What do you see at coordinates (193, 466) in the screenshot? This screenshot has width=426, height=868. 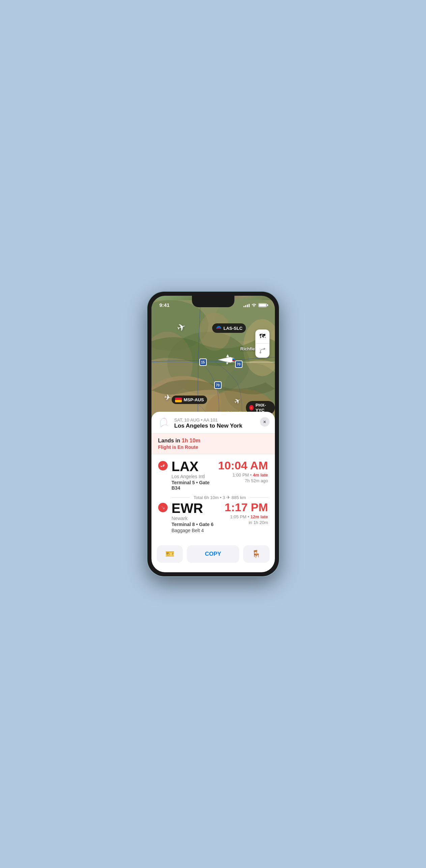 I see `origin-code: LAX` at bounding box center [193, 466].